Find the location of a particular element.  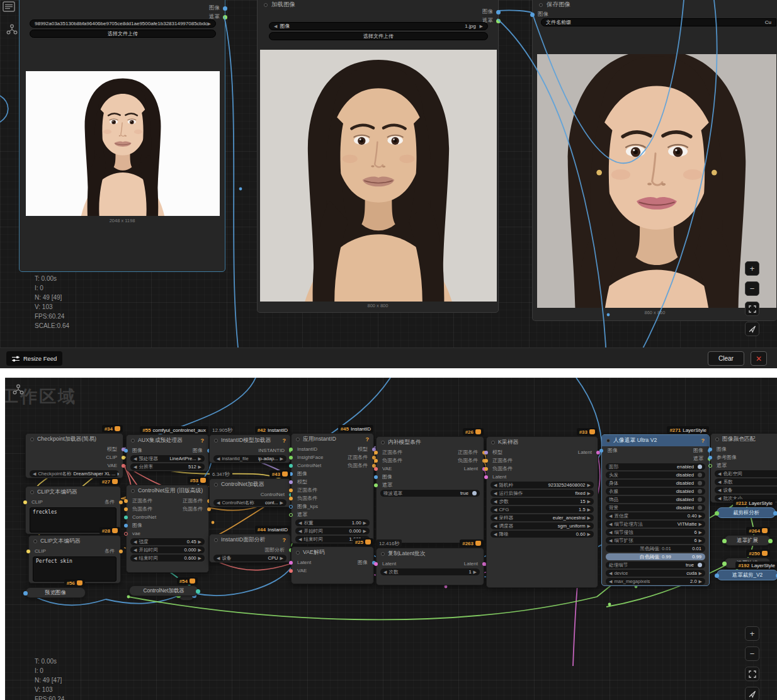

widget-combo: ◀分辨率512▶ is located at coordinates (167, 467).